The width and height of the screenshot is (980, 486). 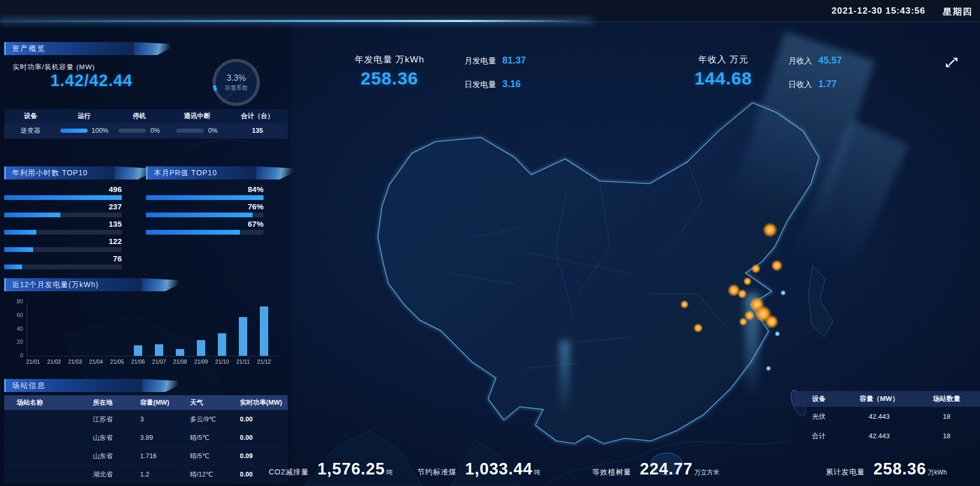 What do you see at coordinates (201, 173) in the screenshot?
I see `panel-top10-pr-header: 本月PR值 TOP10` at bounding box center [201, 173].